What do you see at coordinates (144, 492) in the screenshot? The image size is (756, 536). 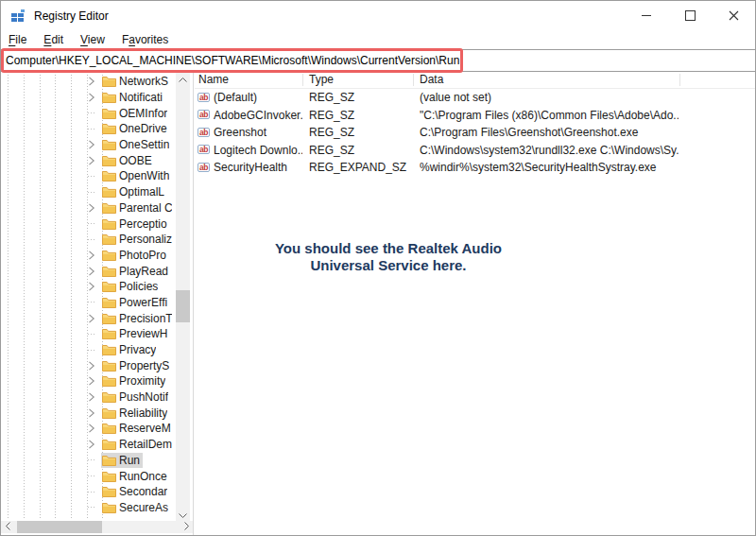 I see `tree-item-label: Secondar` at bounding box center [144, 492].